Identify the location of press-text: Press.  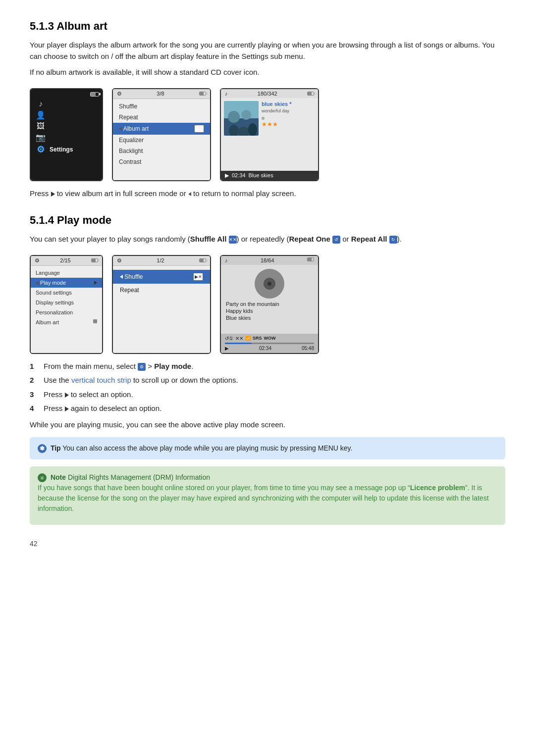
(41, 193).